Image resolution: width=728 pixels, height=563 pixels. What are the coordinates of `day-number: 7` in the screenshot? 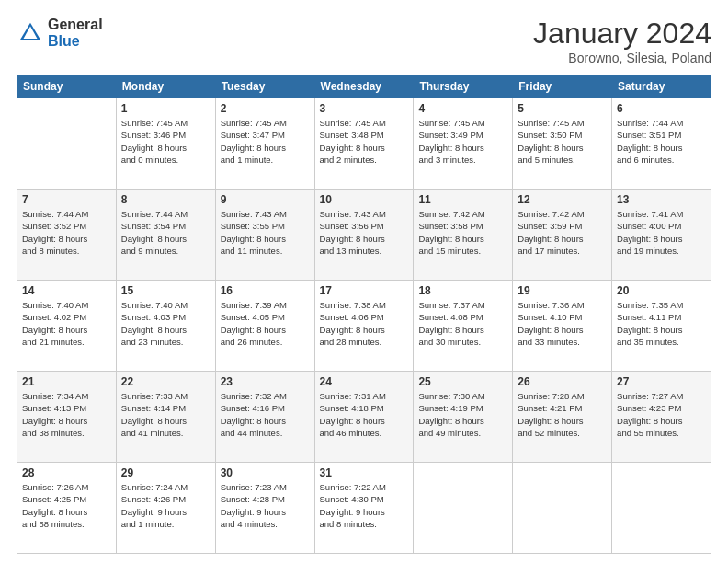 It's located at (66, 200).